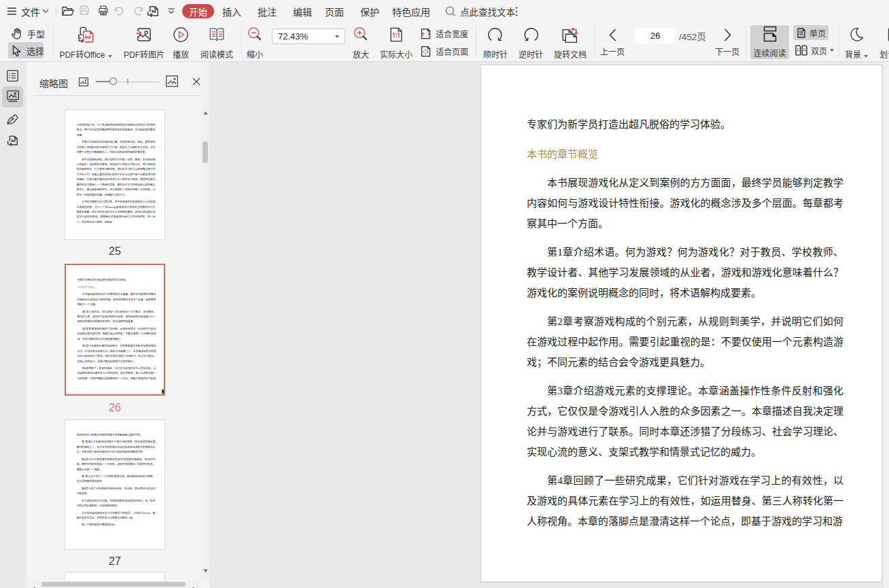  What do you see at coordinates (110, 56) in the screenshot?
I see `pdf-to-office-caret-icon` at bounding box center [110, 56].